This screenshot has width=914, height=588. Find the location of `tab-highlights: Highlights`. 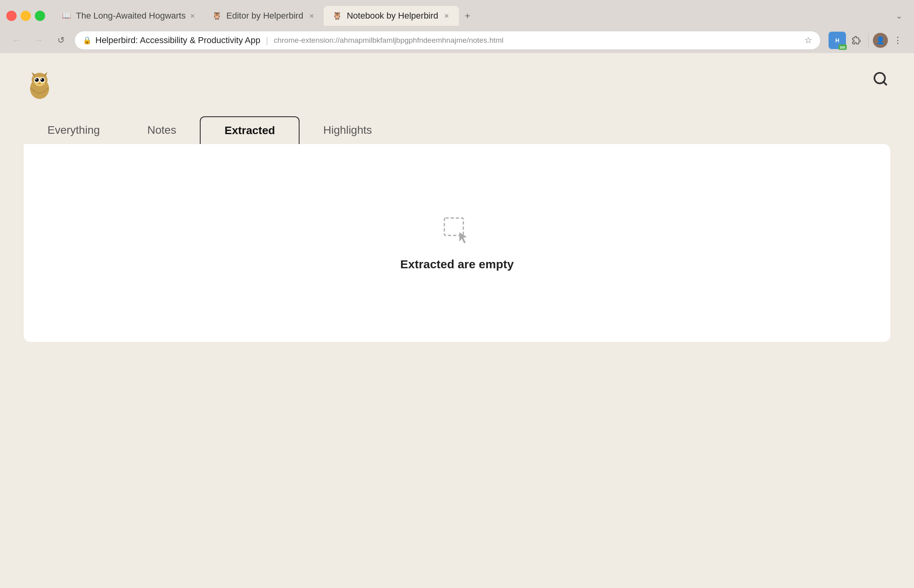

tab-highlights: Highlights is located at coordinates (347, 130).